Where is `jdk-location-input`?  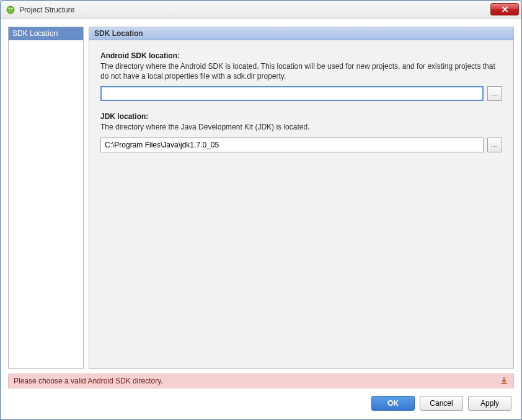 jdk-location-input is located at coordinates (292, 145).